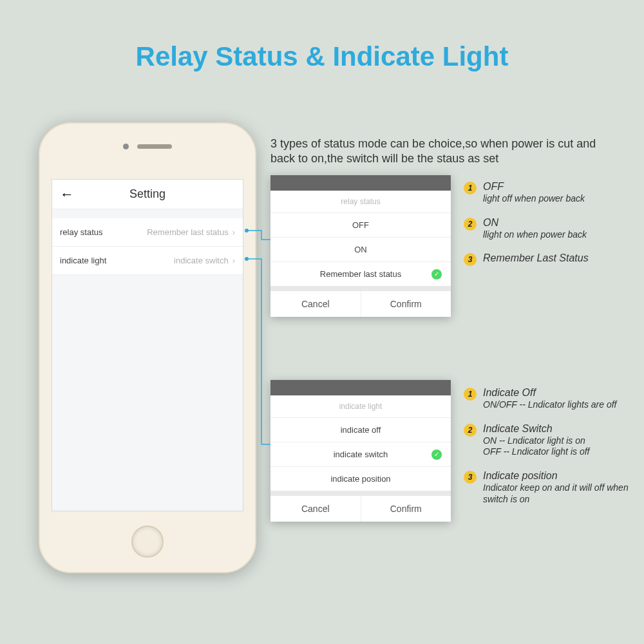  I want to click on annot-item: 3 Indicate position Indicator keep on an…, so click(551, 487).